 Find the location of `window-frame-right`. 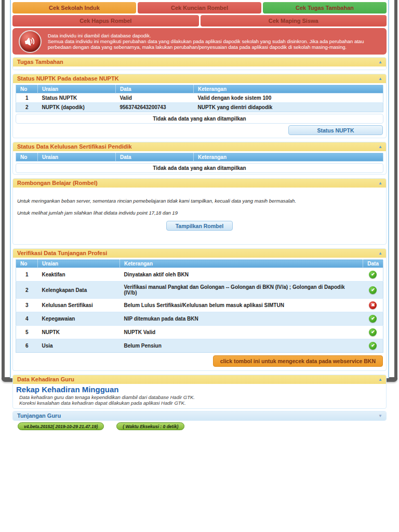

window-frame-right is located at coordinates (396, 190).